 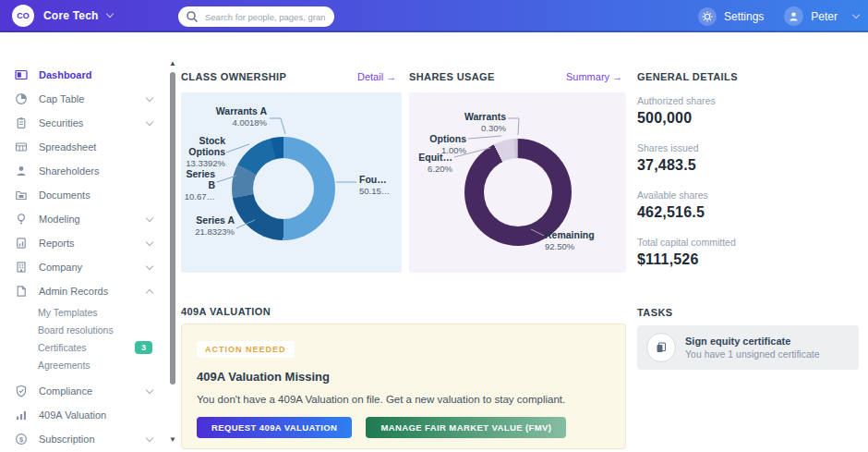 I want to click on general-details-item: Shares issued 37,483.5, so click(x=750, y=158).